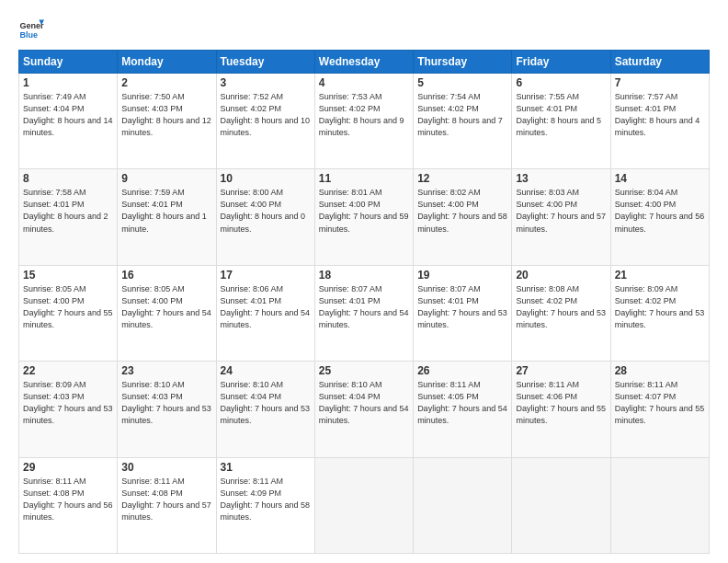 Image resolution: width=728 pixels, height=563 pixels. I want to click on calendar-cell: 23 Sunrise: 8:10 AM Sunset: 4:03 PM Dayl…, so click(167, 409).